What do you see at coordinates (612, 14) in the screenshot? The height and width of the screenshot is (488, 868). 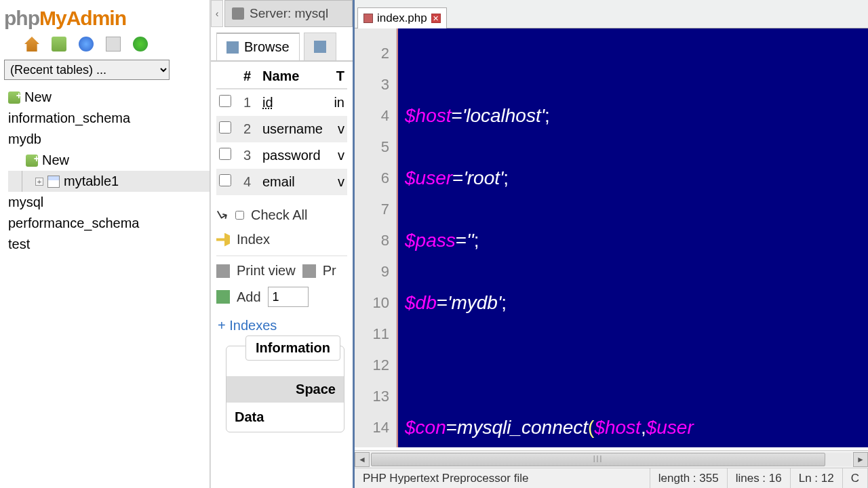 I see `editor-tabbar: index.php ✕` at bounding box center [612, 14].